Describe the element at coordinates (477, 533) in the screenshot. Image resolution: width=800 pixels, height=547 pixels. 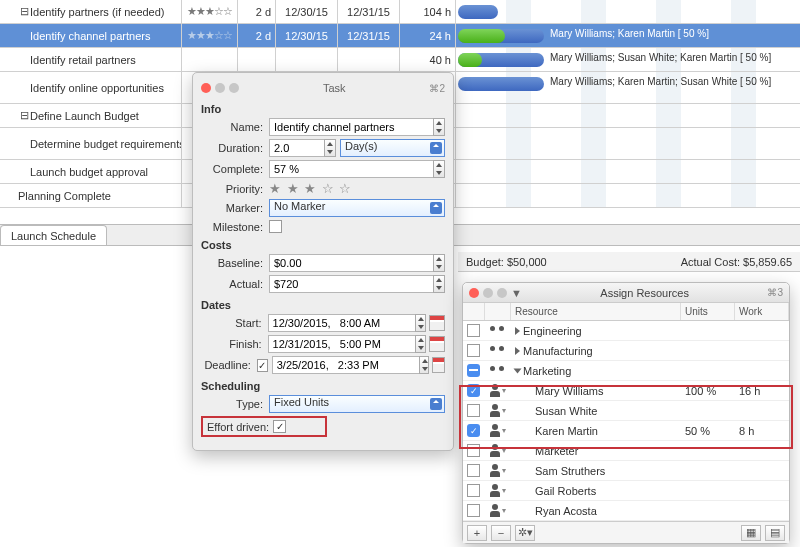
I see `add-button: +` at that location.